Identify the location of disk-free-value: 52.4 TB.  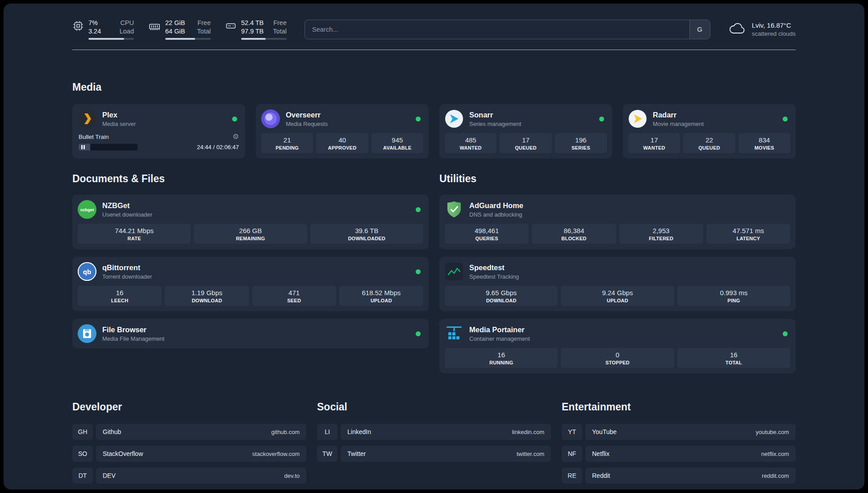
(253, 23).